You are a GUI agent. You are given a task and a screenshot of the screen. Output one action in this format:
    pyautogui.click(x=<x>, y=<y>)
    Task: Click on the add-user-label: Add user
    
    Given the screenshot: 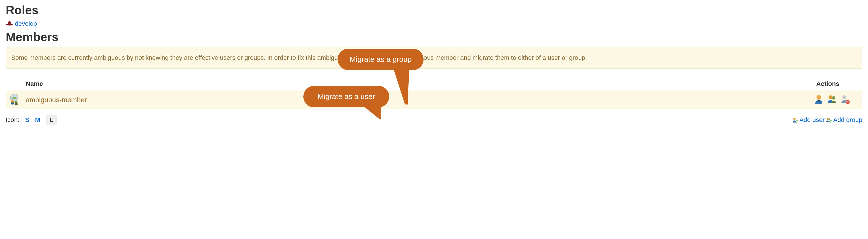 What is the action you would take?
    pyautogui.click(x=812, y=120)
    